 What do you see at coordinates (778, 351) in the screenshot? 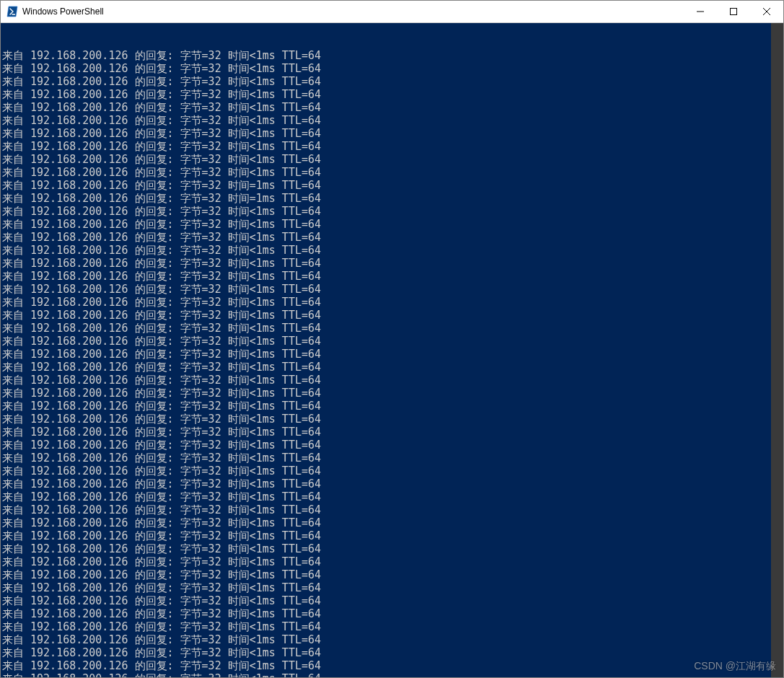
I see `scrollbar-vertical` at bounding box center [778, 351].